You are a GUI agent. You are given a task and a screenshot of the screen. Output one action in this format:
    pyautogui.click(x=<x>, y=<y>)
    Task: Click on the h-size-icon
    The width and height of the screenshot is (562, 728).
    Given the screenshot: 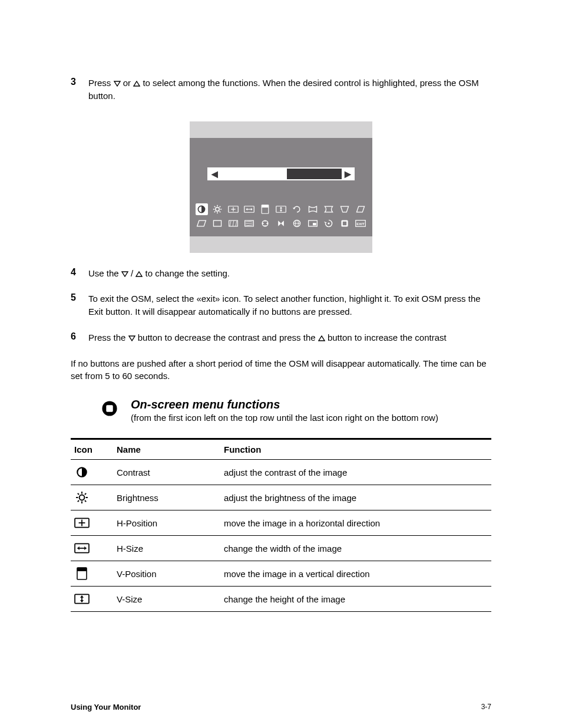 What is the action you would take?
    pyautogui.click(x=250, y=209)
    